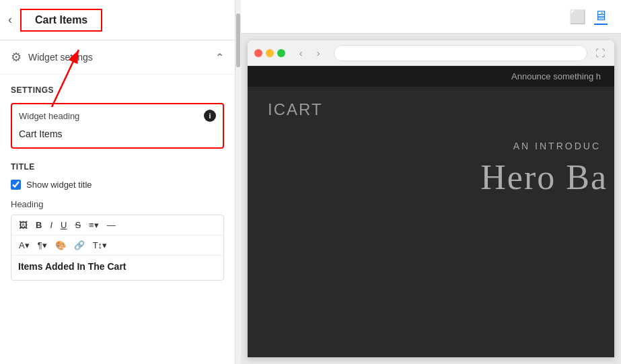 The width and height of the screenshot is (621, 364). Describe the element at coordinates (117, 90) in the screenshot. I see `settings-section-label: SETTINGS` at that location.